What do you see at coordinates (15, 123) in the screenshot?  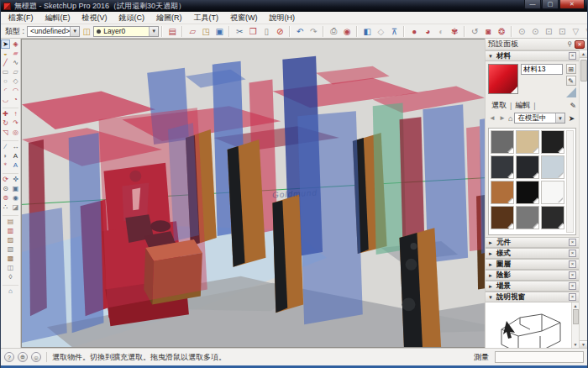 I see `follow-me-tool: ↷` at bounding box center [15, 123].